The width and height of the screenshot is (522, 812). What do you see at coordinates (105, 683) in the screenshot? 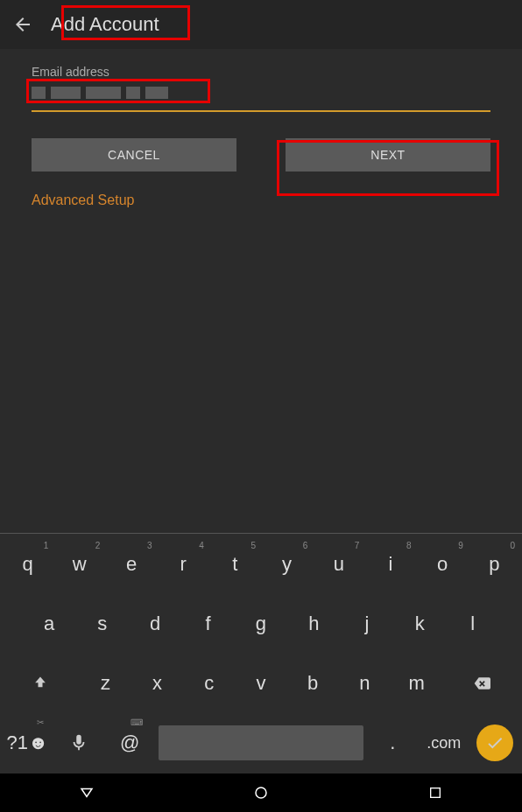
I see `key-z: z` at bounding box center [105, 683].